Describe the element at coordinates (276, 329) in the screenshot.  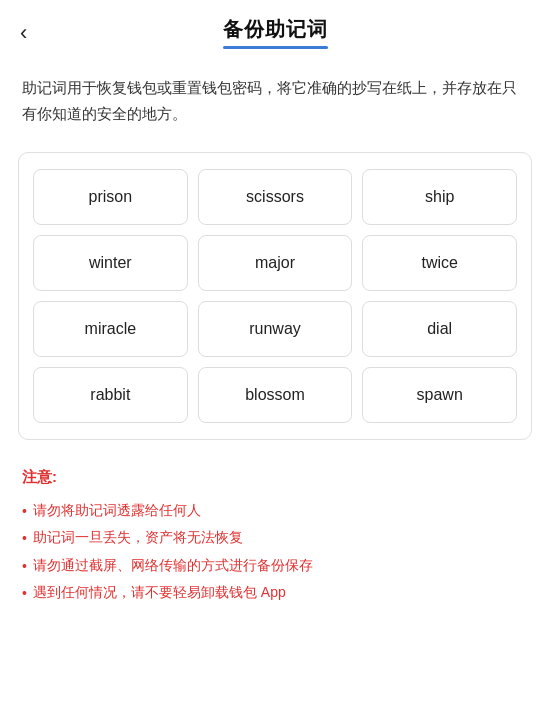
I see `mnemonic-word-8: runway` at that location.